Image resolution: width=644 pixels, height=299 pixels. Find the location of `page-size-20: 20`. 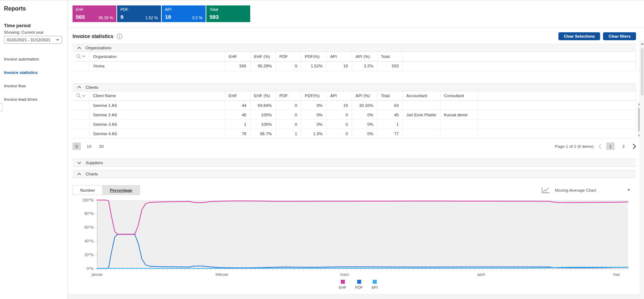

page-size-20: 20 is located at coordinates (102, 146).